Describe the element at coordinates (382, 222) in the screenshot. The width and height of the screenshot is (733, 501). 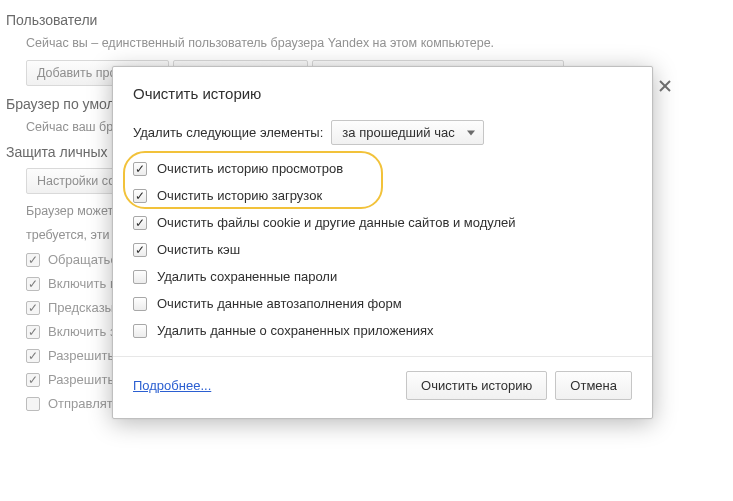
I see `option-row: Очистить файлы cookie и другие данные са…` at that location.